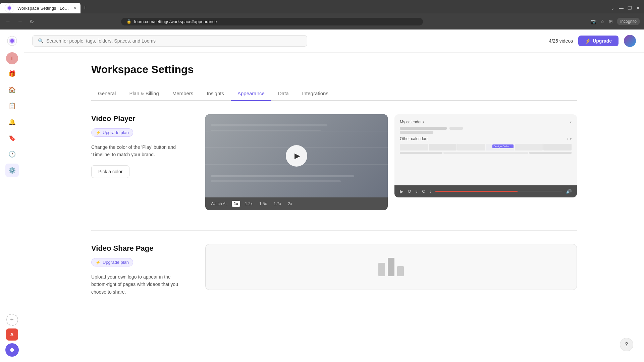  What do you see at coordinates (12, 335) in the screenshot?
I see `workspace-initial: A` at bounding box center [12, 335].